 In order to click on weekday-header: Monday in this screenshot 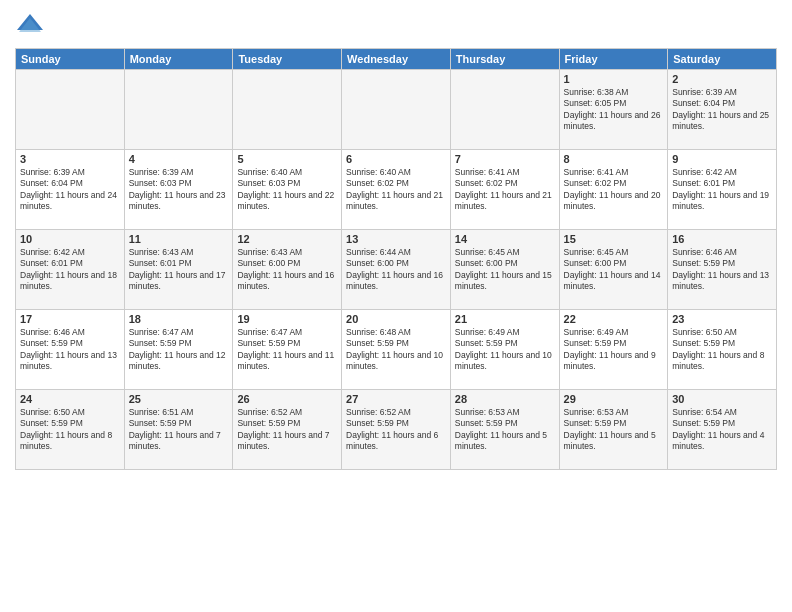, I will do `click(178, 60)`.